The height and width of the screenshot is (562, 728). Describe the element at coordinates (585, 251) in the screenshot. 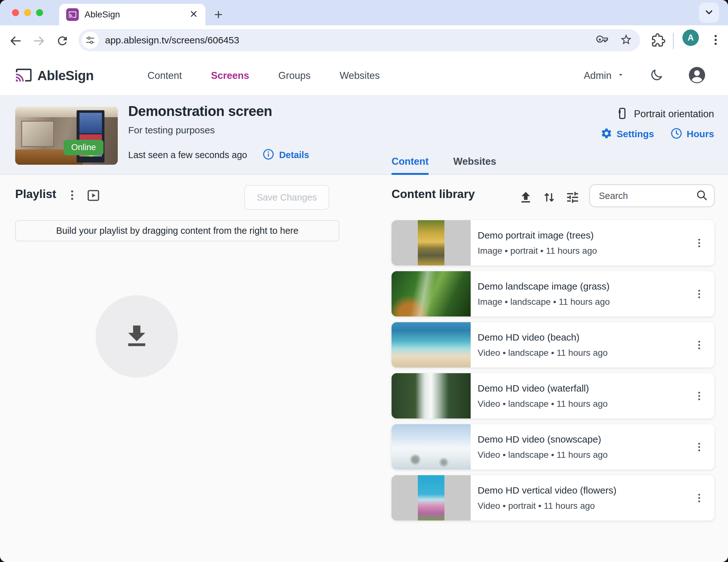

I see `item-meta: Image • portrait • 11 hours ago` at that location.